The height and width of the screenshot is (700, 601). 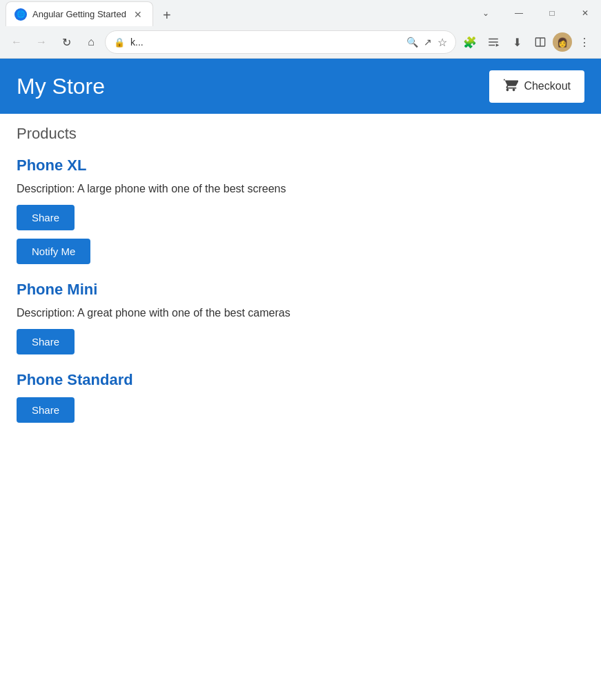 What do you see at coordinates (138, 14) in the screenshot?
I see `tab-close-button: ✕` at bounding box center [138, 14].